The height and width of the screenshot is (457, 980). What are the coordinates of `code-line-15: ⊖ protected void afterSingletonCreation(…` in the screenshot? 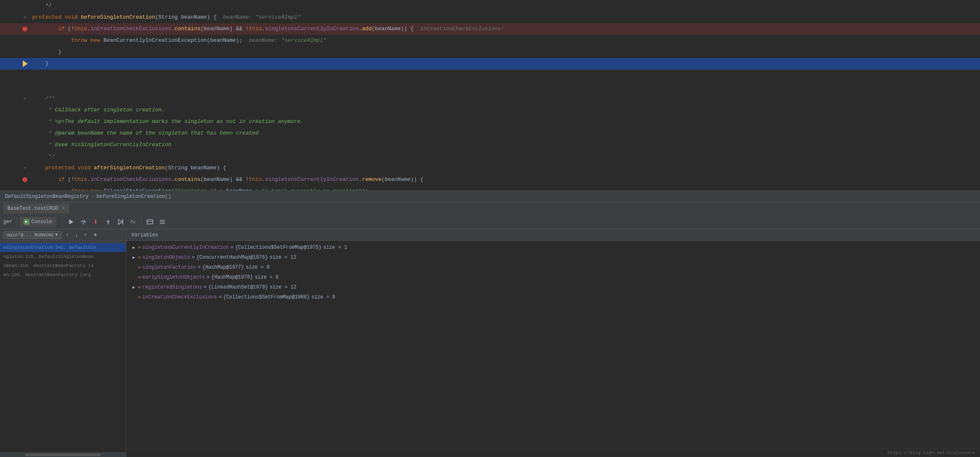 It's located at (490, 168).